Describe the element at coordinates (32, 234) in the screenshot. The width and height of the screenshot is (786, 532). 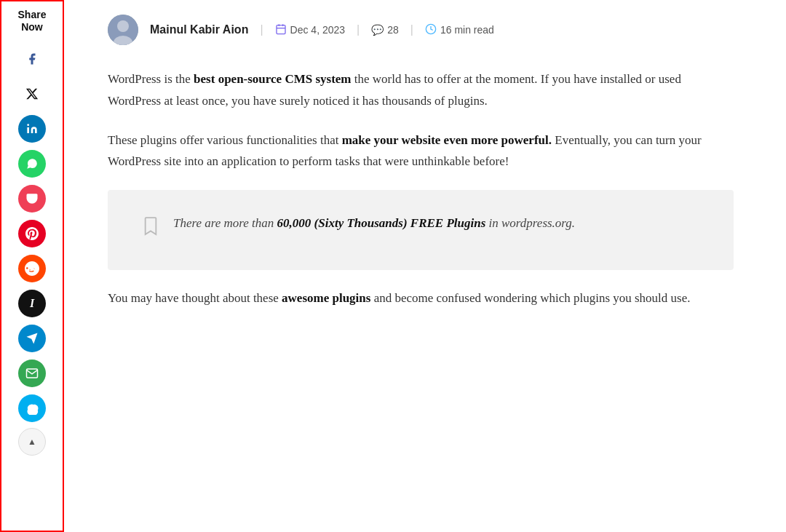
I see `social-icons-list: I` at that location.